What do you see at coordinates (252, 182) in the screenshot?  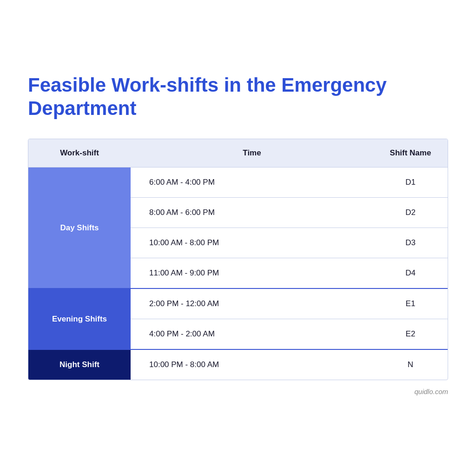 I see `time-cell: 6:00 AM - 4:00 PM` at bounding box center [252, 182].